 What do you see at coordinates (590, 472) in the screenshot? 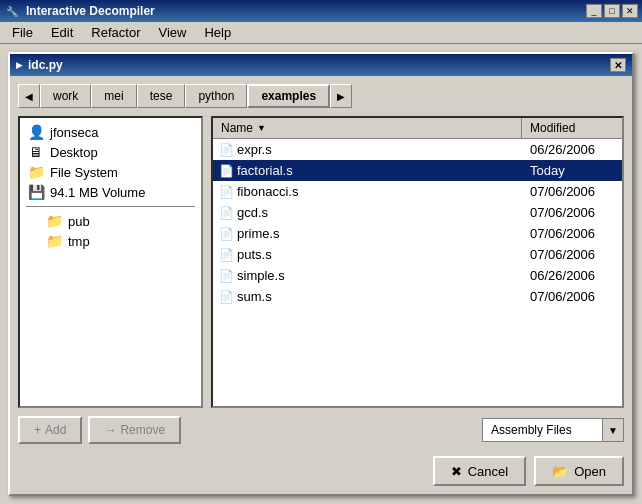
I see `open-label: Open` at bounding box center [590, 472].